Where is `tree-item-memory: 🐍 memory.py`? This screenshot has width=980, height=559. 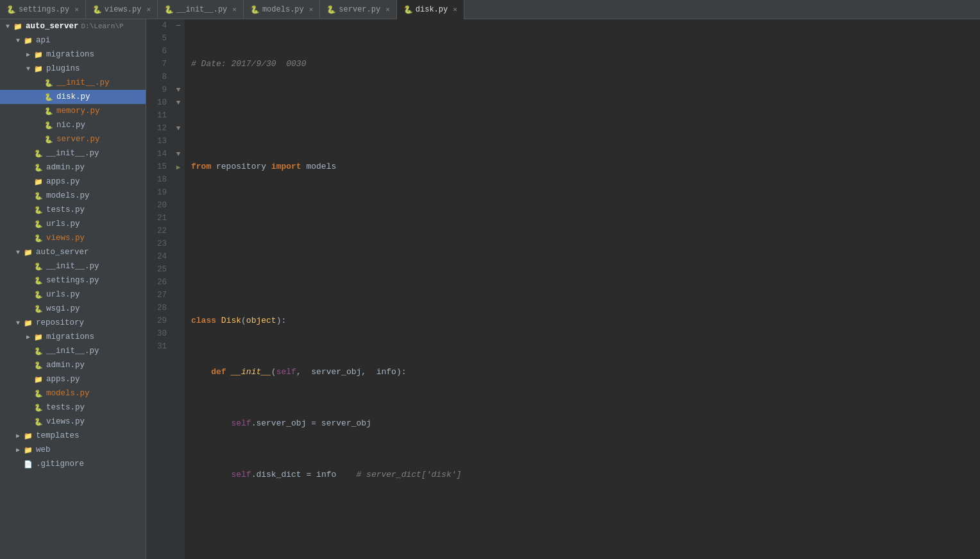
tree-item-memory: 🐍 memory.py is located at coordinates (73, 111).